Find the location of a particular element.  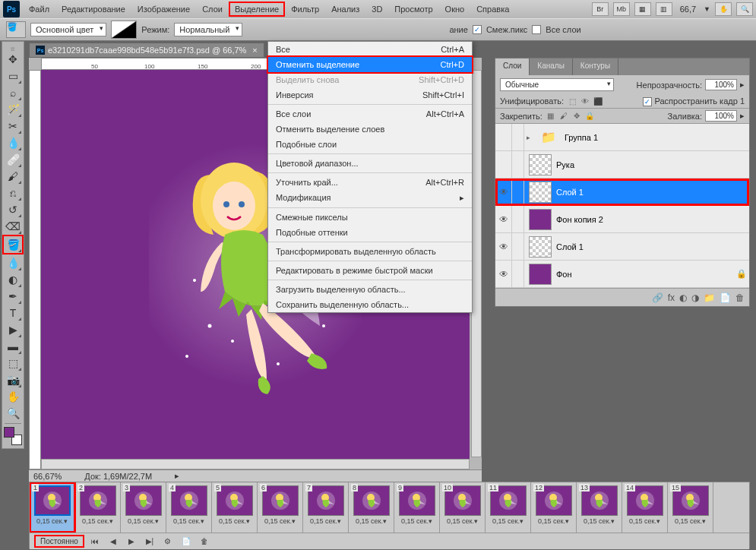

all-layers-checkbox is located at coordinates (536, 30).